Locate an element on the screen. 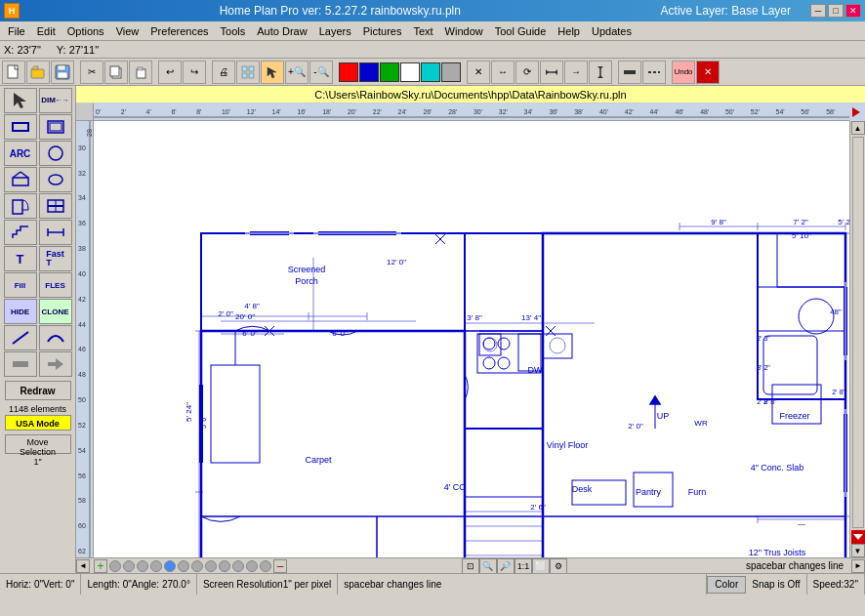 The image size is (865, 616). lt-shape2 is located at coordinates (56, 180).